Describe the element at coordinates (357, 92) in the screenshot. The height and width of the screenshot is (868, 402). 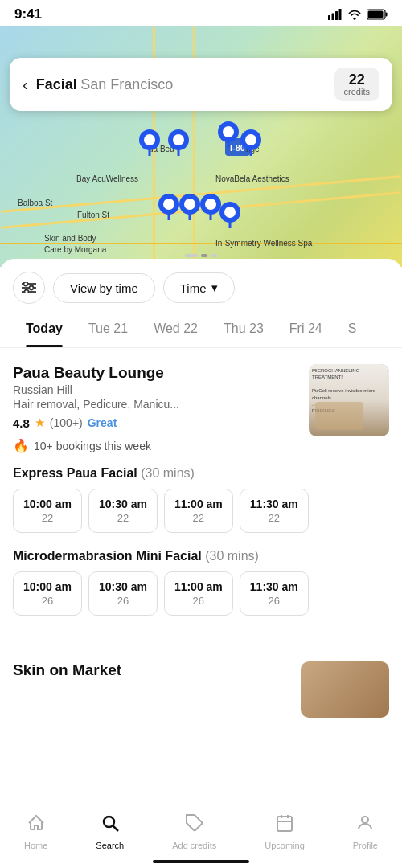
I see `credits-label: credits` at that location.